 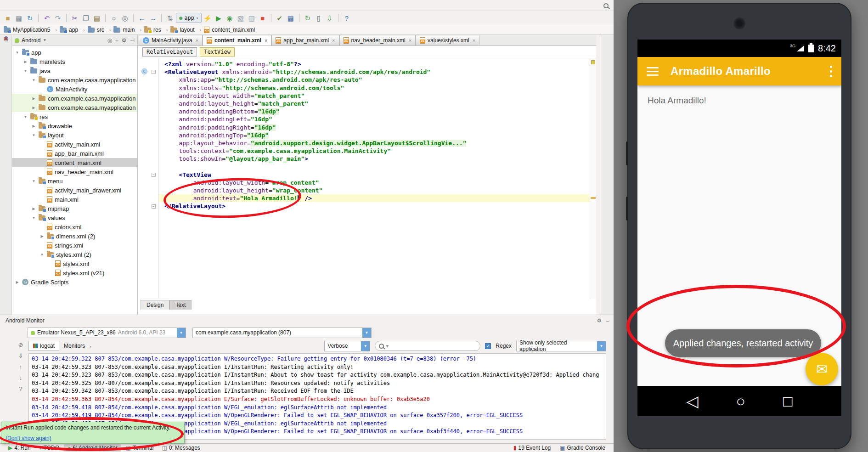 What do you see at coordinates (74, 52) in the screenshot?
I see `tree-row: ▼app` at bounding box center [74, 52].